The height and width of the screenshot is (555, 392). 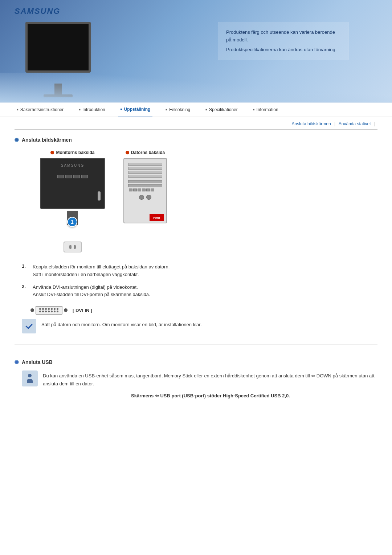 I want to click on section2-dot-icon, so click(x=17, y=362).